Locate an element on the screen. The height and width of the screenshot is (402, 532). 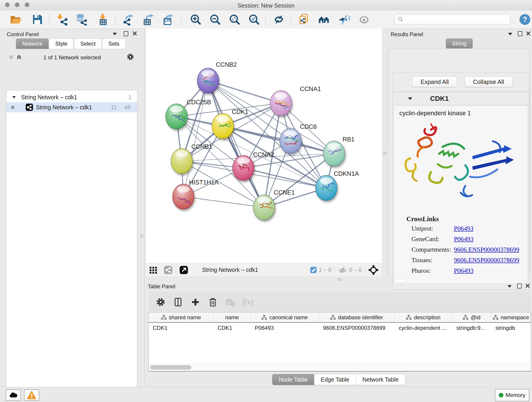
left-splitter-handle is located at coordinates (142, 236).